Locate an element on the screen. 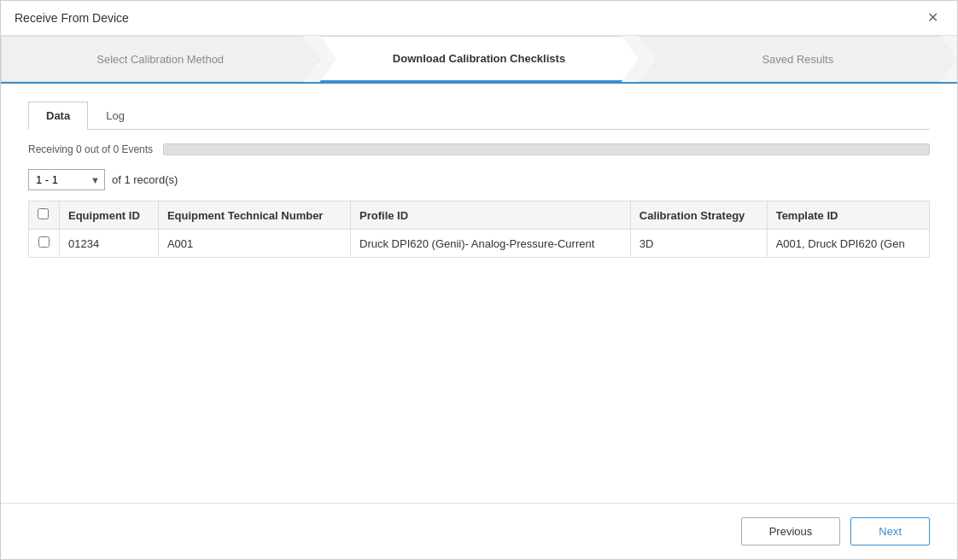  close-button: ✕ is located at coordinates (932, 18).